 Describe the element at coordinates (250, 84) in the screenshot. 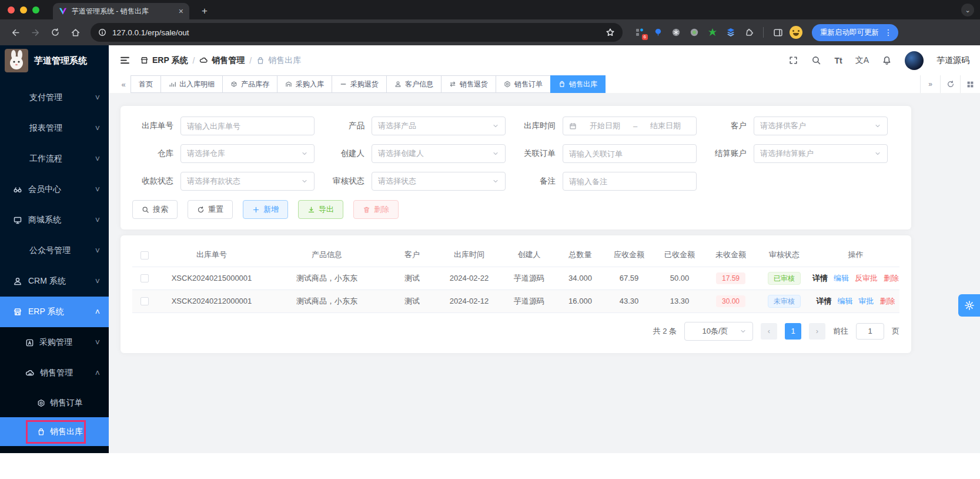

I see `tab-product-stock: 产品库存` at that location.